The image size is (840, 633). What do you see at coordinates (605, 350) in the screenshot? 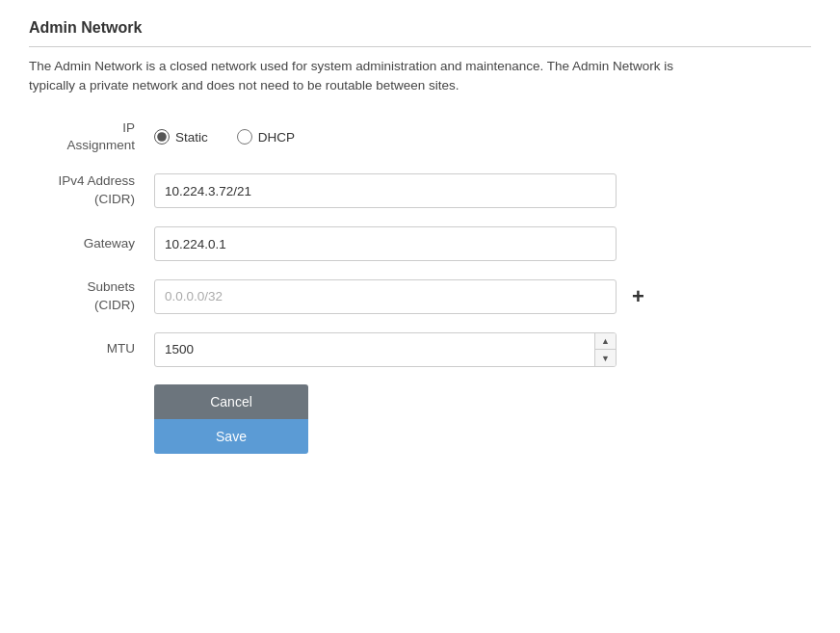
I see `mtu-spinner-buttons: ▲ ▼` at bounding box center [605, 350].